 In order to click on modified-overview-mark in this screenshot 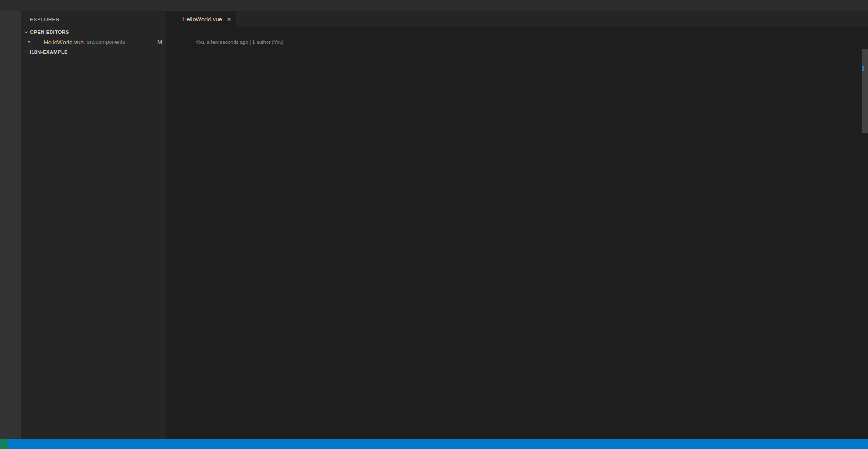, I will do `click(863, 69)`.